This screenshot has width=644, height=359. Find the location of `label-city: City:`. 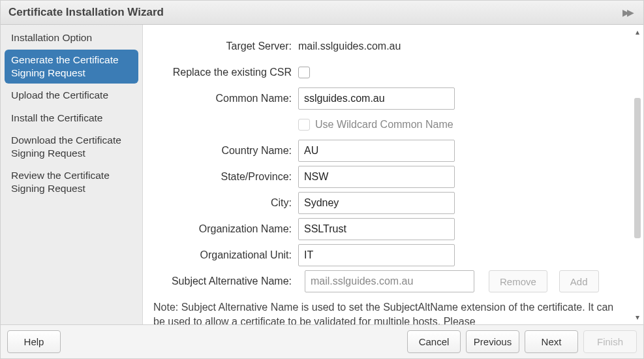

label-city: City: is located at coordinates (224, 203).